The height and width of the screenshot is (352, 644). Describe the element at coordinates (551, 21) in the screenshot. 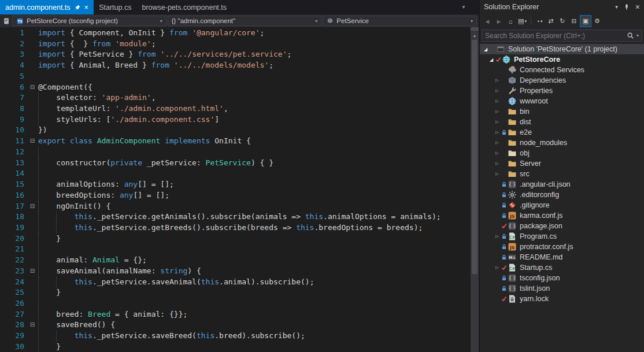

I see `sync-with-active-document-icon: ⇄` at that location.